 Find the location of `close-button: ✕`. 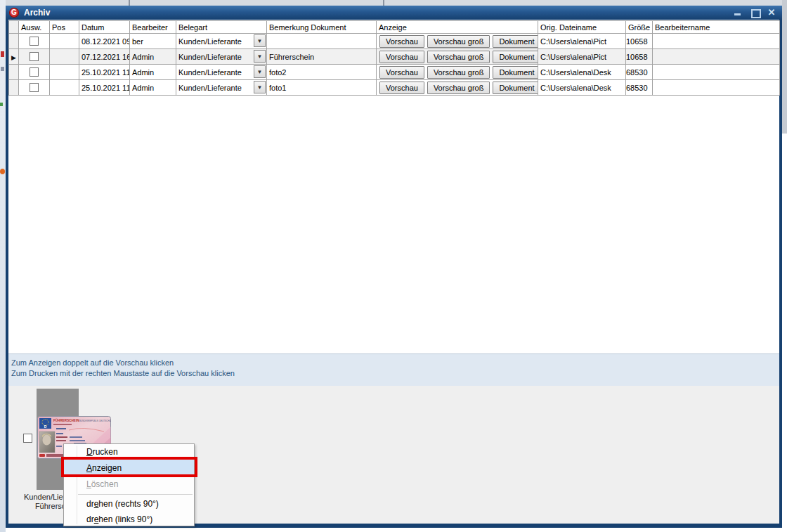

close-button: ✕ is located at coordinates (772, 13).